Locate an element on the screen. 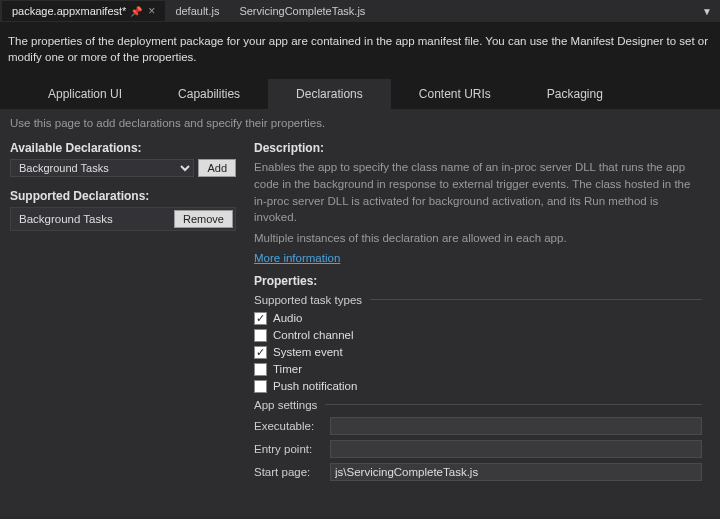 Image resolution: width=720 pixels, height=519 pixels. available-declarations-select: Background Tasks is located at coordinates (102, 168).